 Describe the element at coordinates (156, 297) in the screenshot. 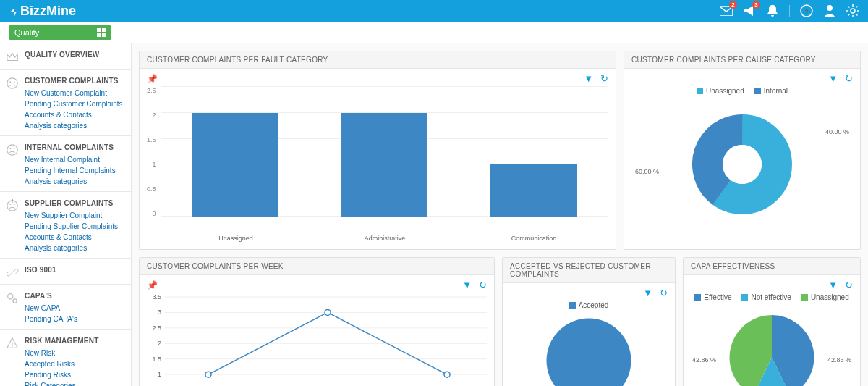

I see `svg-text: 3.5` at that location.